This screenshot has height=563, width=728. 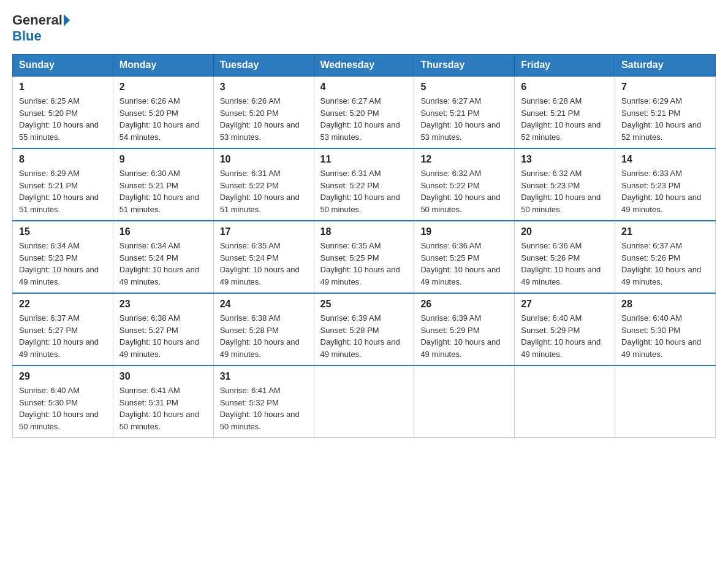 I want to click on day-number: 12, so click(x=464, y=159).